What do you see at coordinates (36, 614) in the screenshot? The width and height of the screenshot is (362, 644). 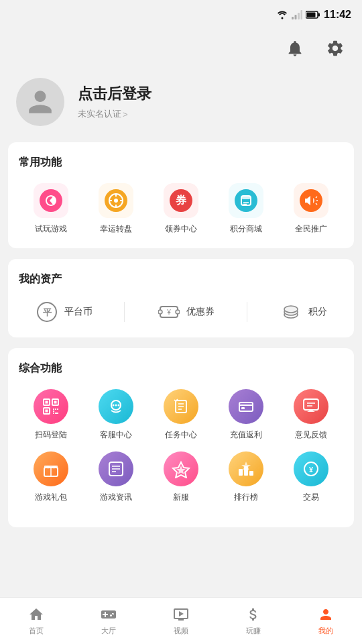 I see `home-nav-icon` at bounding box center [36, 614].